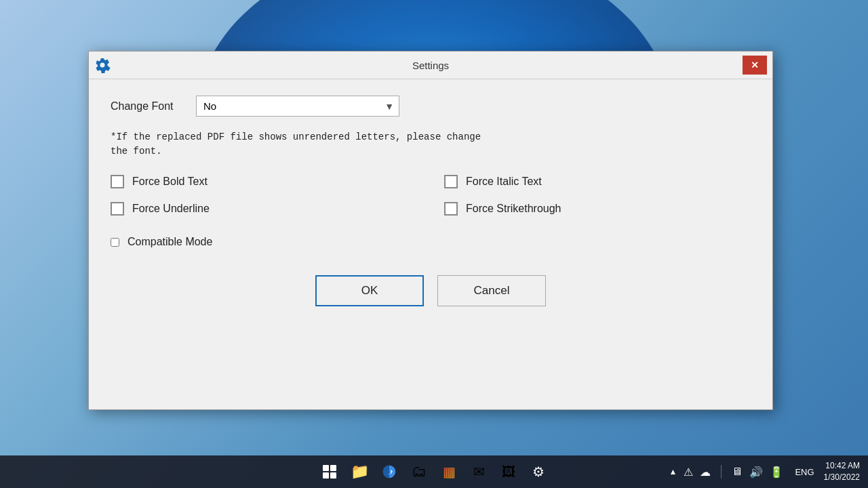 The image size is (868, 488). Describe the element at coordinates (171, 209) in the screenshot. I see `force-underline-label: Force Underline` at that location.